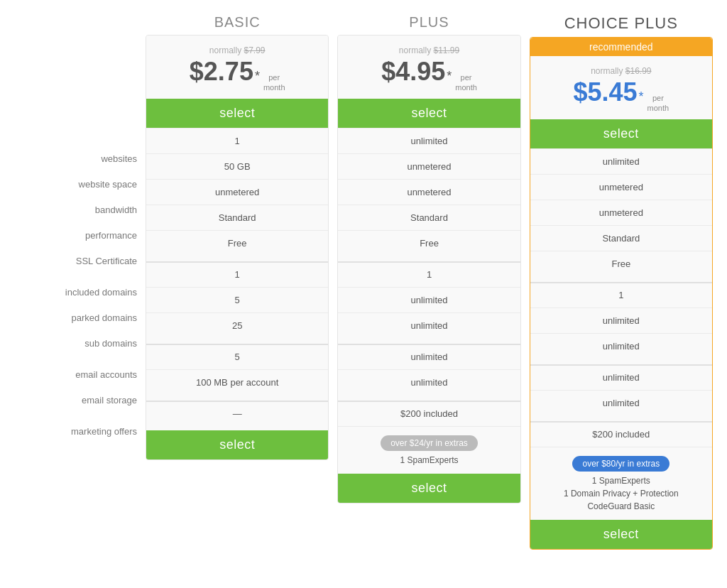 This screenshot has height=588, width=727. What do you see at coordinates (621, 298) in the screenshot?
I see `features-choice-plus: unlimitedunmeteredunmeteredStandardFree1…` at bounding box center [621, 298].